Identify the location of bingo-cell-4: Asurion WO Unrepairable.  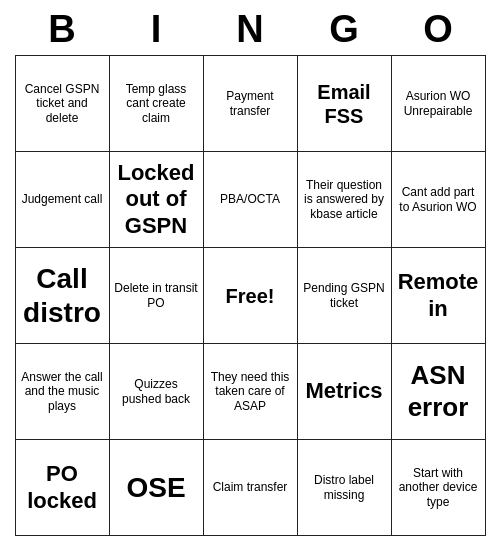
(439, 104).